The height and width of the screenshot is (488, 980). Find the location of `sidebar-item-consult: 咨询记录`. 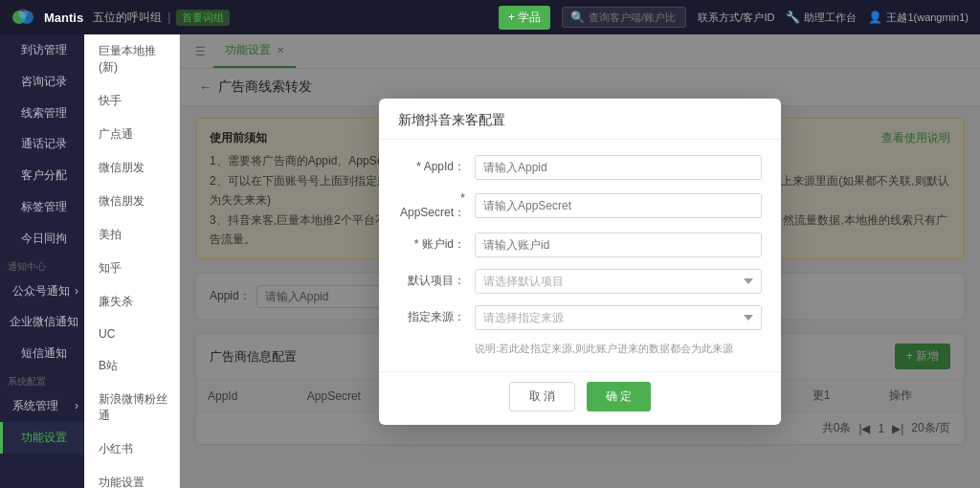

sidebar-item-consult: 咨询记录 is located at coordinates (42, 82).